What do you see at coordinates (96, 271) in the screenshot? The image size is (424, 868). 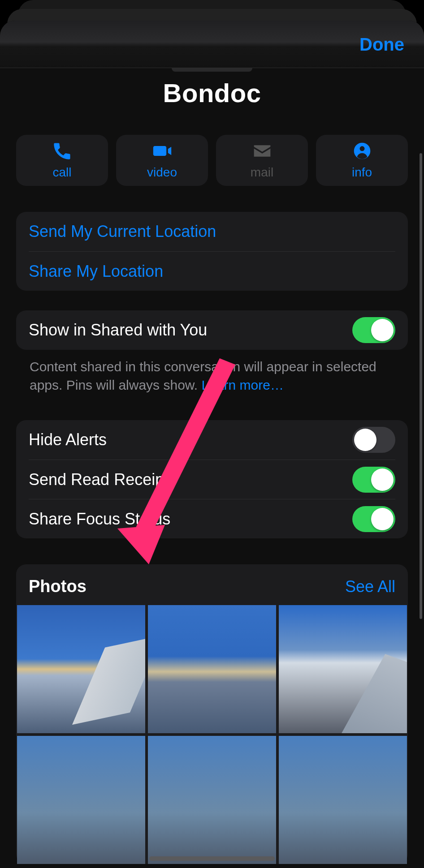 I see `share-my-location-label: Share My Location` at bounding box center [96, 271].